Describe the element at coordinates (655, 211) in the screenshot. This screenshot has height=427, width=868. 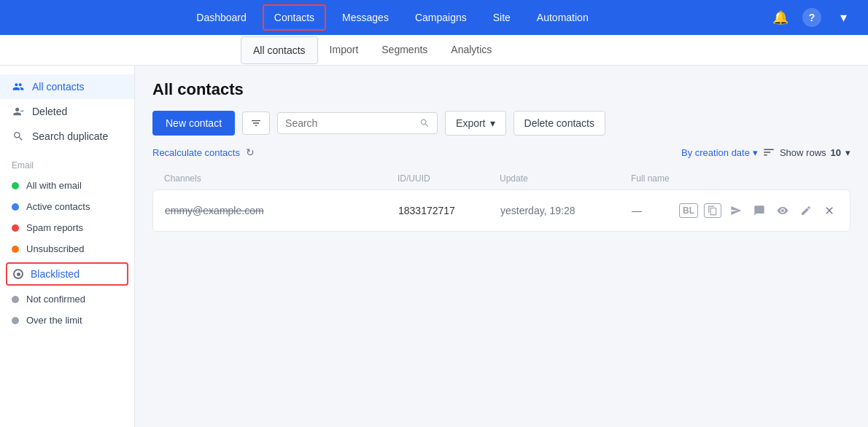
I see `row-fullname: —` at that location.